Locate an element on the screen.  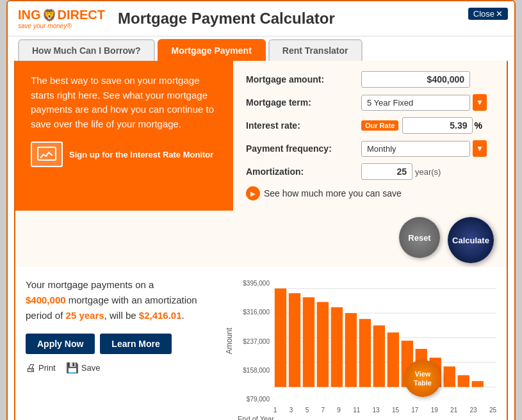
x-val-13: 25 is located at coordinates (493, 410).